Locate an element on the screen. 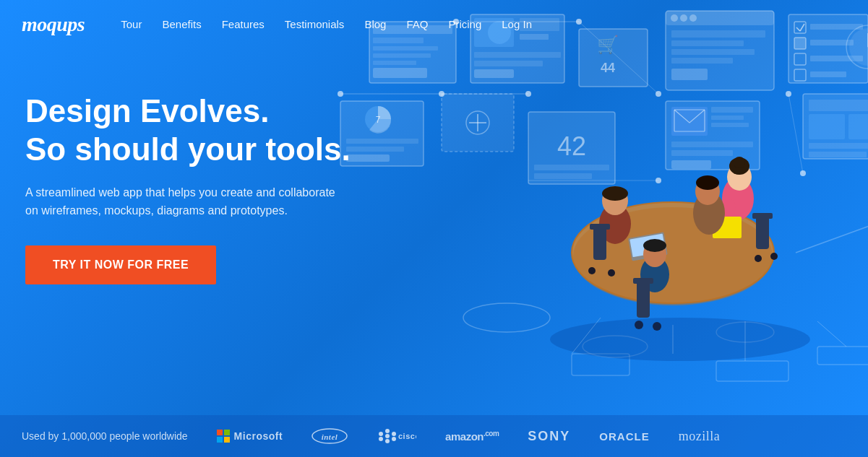  navbar: moqups Tour Benefits Features Testimonia… is located at coordinates (434, 25).